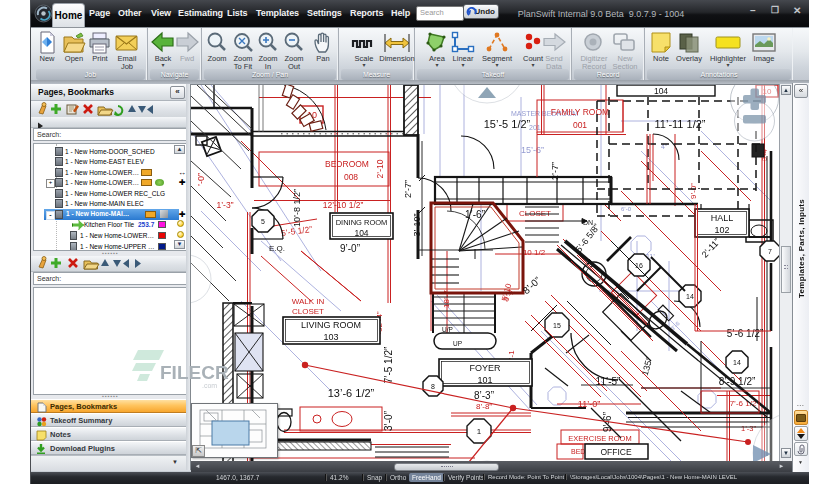 The width and height of the screenshot is (836, 484). What do you see at coordinates (712, 248) in the screenshot?
I see `svg-text: 2’-11”` at bounding box center [712, 248].